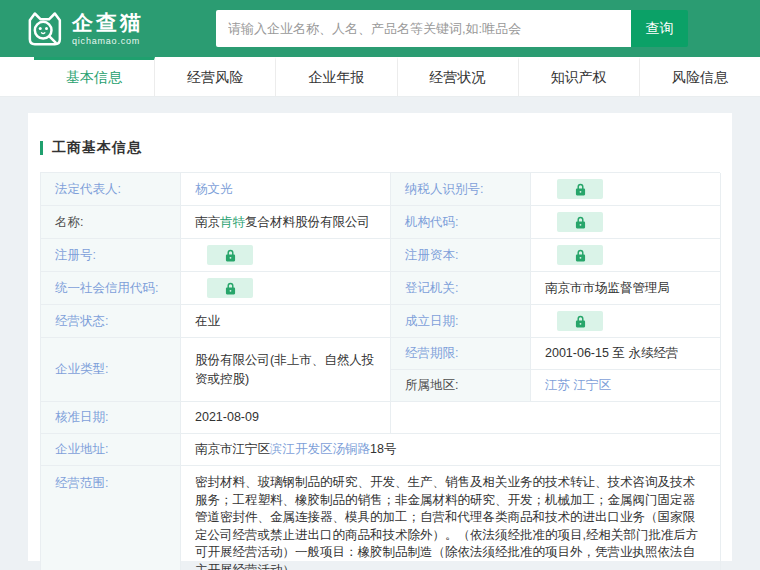 This screenshot has height=570, width=760. What do you see at coordinates (626, 386) in the screenshot?
I see `field-value-region: 江苏 江宁区` at bounding box center [626, 386].